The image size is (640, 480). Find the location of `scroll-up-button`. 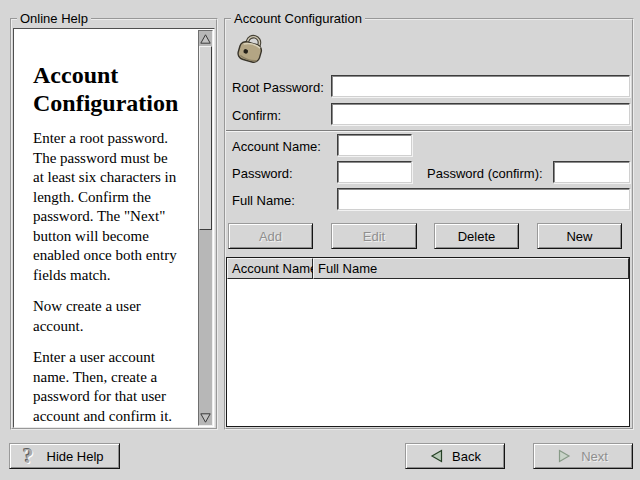

scroll-up-button is located at coordinates (206, 38).